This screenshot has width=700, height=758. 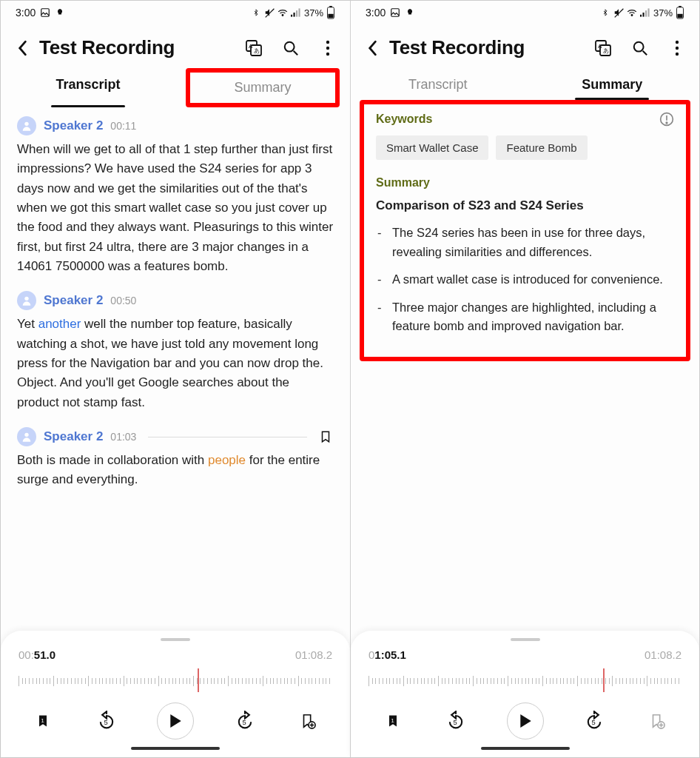 I want to click on page-title: Test Recording, so click(x=132, y=47).